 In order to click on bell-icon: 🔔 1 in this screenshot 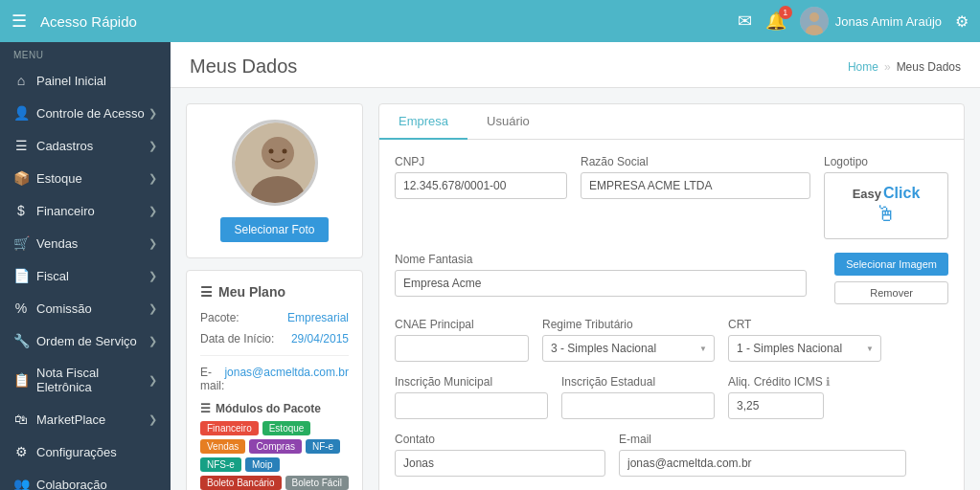, I will do `click(776, 21)`.